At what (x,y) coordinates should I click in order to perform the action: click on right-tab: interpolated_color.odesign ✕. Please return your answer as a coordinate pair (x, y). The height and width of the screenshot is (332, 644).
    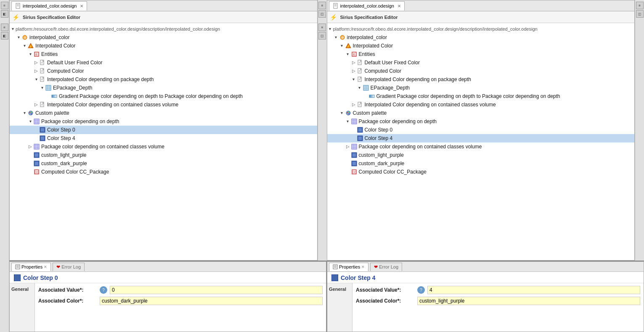
    Looking at the image, I should click on (367, 6).